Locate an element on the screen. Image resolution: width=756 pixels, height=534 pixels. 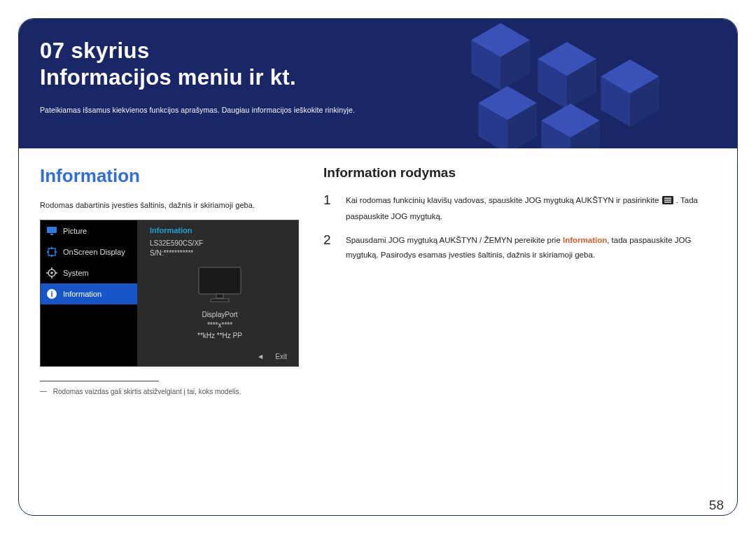
osd-info-panel: Information LS32E590CS/XF S/N:**********… is located at coordinates (218, 293).